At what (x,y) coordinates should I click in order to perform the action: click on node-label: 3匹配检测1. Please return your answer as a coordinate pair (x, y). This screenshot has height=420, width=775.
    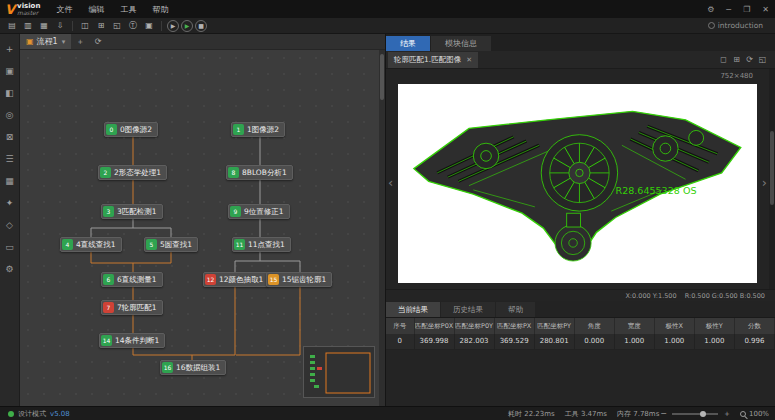
    Looking at the image, I should click on (138, 212).